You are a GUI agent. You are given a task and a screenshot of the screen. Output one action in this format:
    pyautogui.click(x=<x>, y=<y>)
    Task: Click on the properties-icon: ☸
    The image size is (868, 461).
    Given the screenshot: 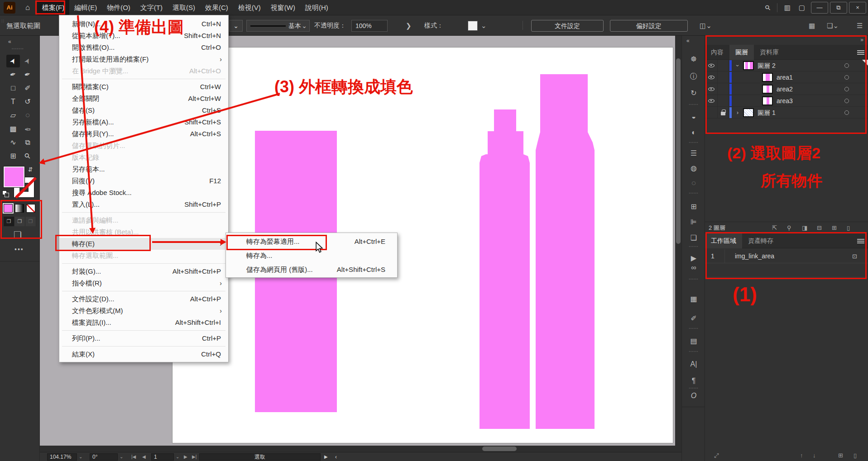 What is the action you would take?
    pyautogui.click(x=694, y=59)
    